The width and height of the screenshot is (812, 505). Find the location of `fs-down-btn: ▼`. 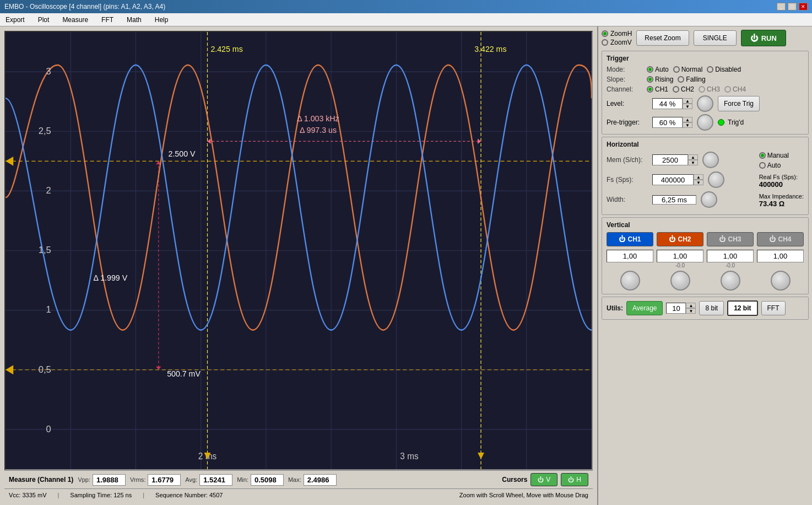

fs-down-btn: ▼ is located at coordinates (699, 182).